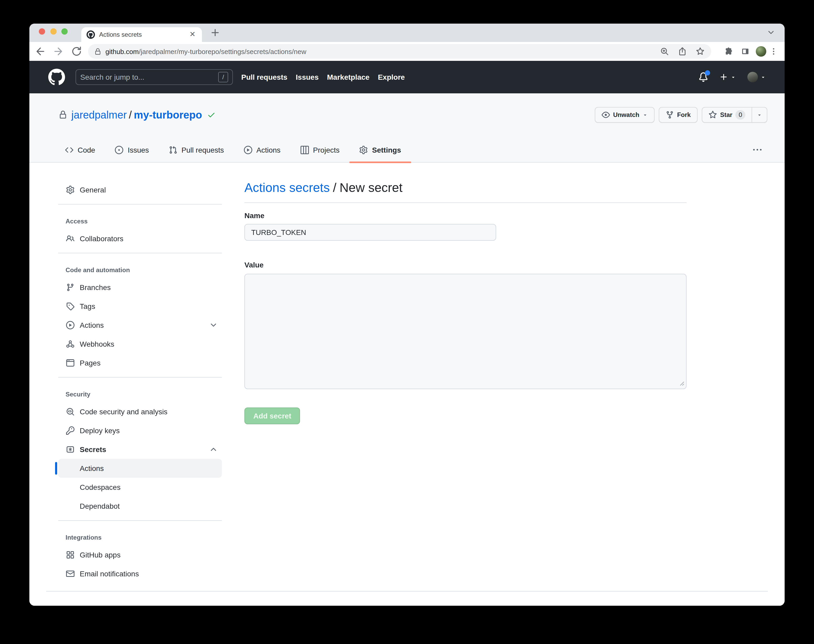  I want to click on repo-tab-issues: Issues, so click(132, 150).